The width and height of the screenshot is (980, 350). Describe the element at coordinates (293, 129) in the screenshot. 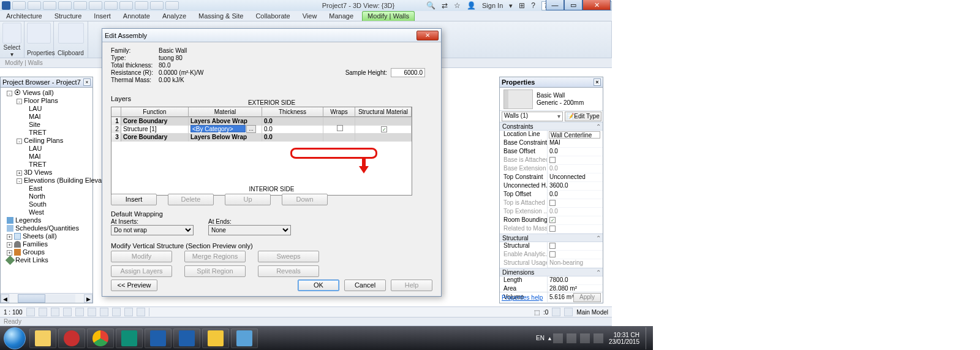

I see `thickness-cell: 0.0` at that location.